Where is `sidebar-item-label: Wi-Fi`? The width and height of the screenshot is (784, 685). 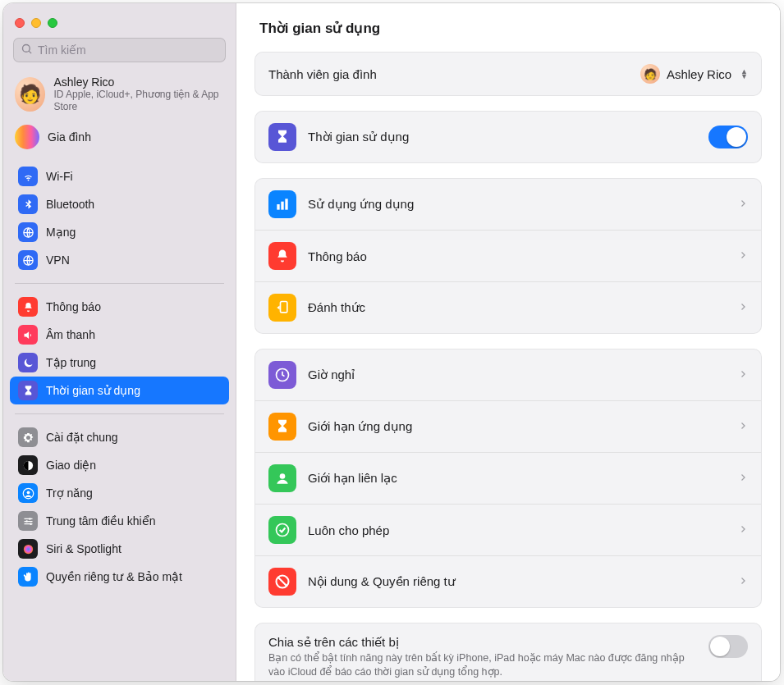
sidebar-item-label: Wi-Fi is located at coordinates (59, 176).